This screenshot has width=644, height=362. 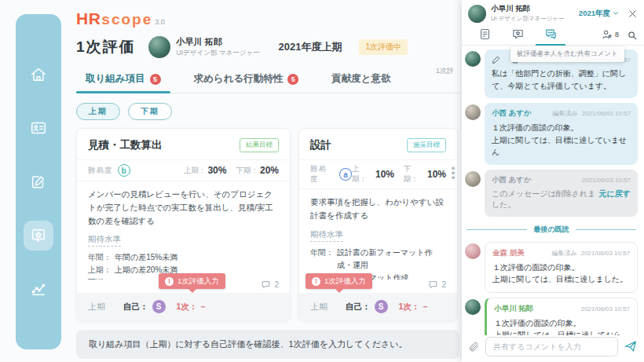 I want to click on paperclip-icon, so click(x=474, y=347).